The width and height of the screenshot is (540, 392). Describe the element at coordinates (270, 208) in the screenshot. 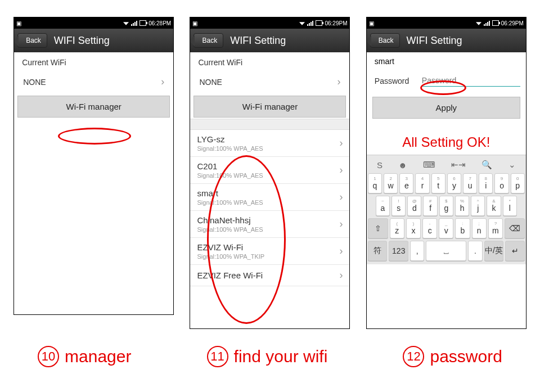

I see `wifi-list: LYG-szSignal:100% WPA_AES›C201Signal:100…` at that location.